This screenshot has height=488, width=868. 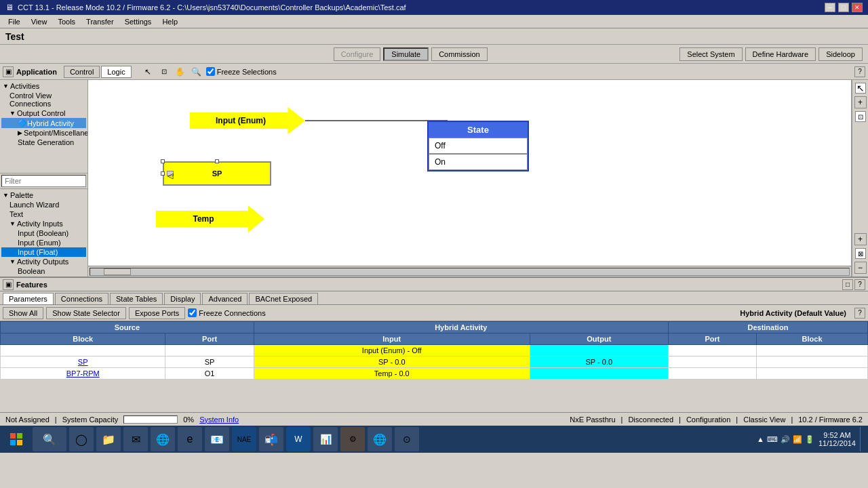 What do you see at coordinates (861, 253) in the screenshot?
I see `zoom-reset-icon: ⊠` at bounding box center [861, 253].